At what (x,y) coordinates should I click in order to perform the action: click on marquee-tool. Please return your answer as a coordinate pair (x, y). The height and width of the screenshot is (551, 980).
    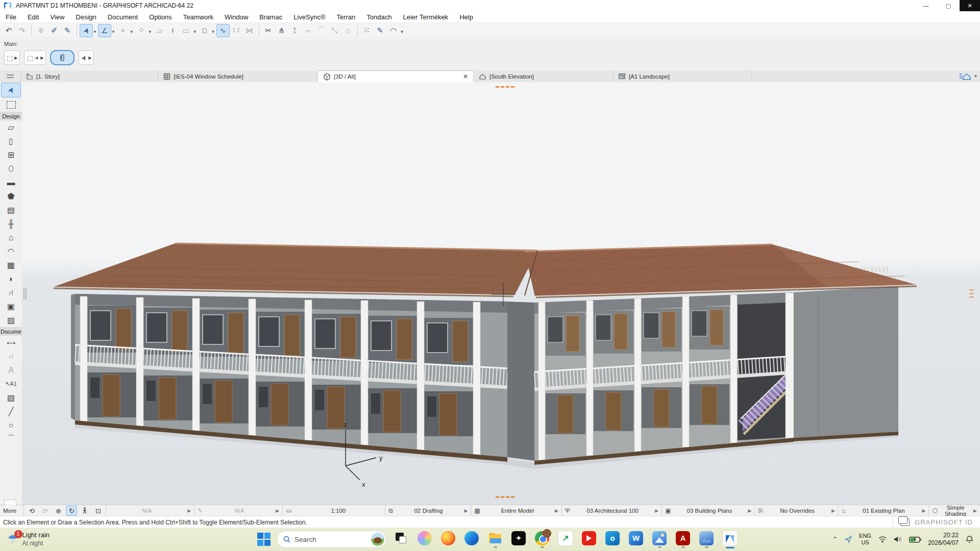
    Looking at the image, I should click on (11, 105).